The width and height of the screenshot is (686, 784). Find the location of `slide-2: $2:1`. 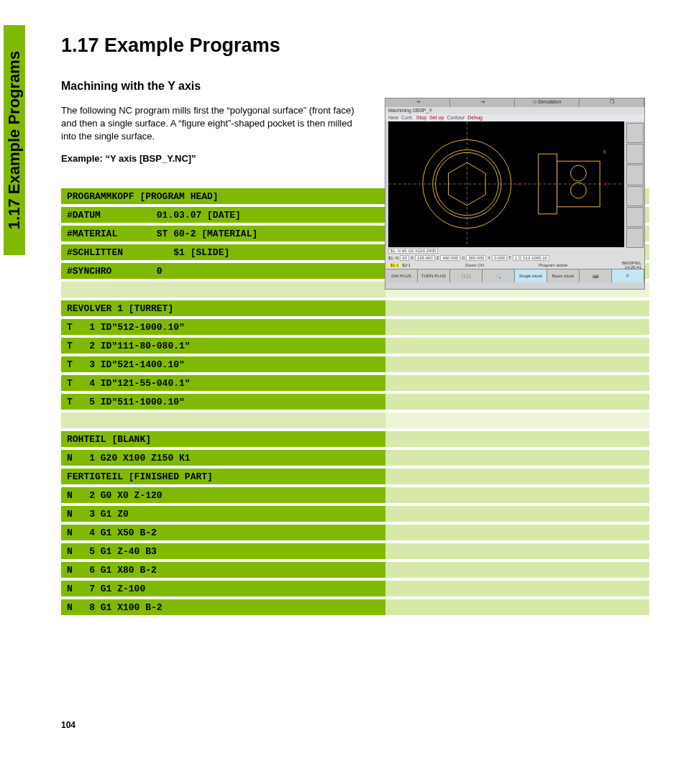

slide-2: $2:1 is located at coordinates (406, 265).